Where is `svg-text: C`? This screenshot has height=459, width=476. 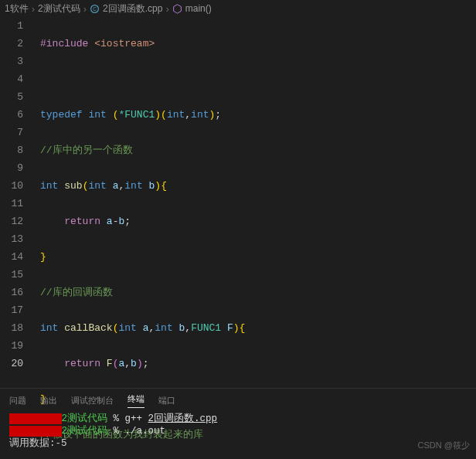
svg-text: C is located at coordinates (94, 8).